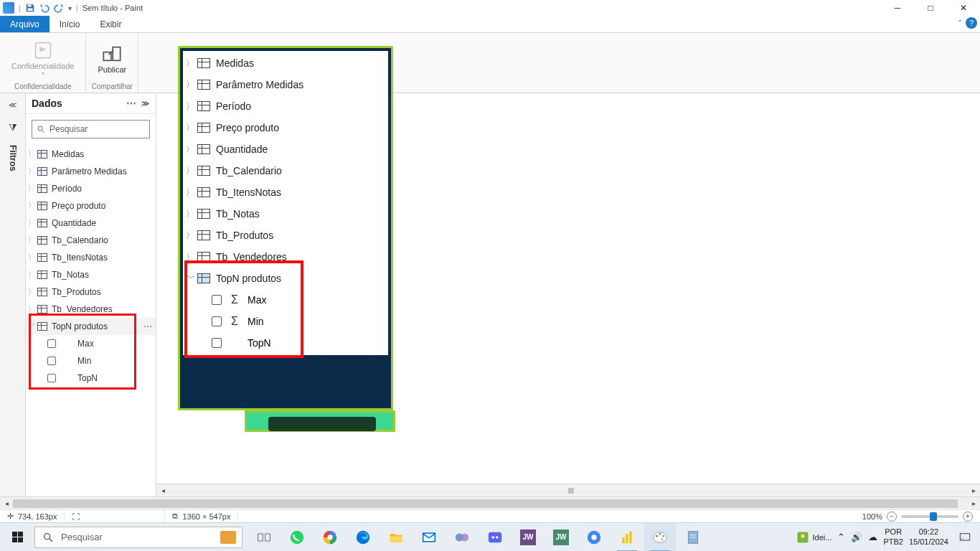 The width and height of the screenshot is (980, 551). What do you see at coordinates (814, 537) in the screenshot?
I see `weather-icon: Idei...` at bounding box center [814, 537].